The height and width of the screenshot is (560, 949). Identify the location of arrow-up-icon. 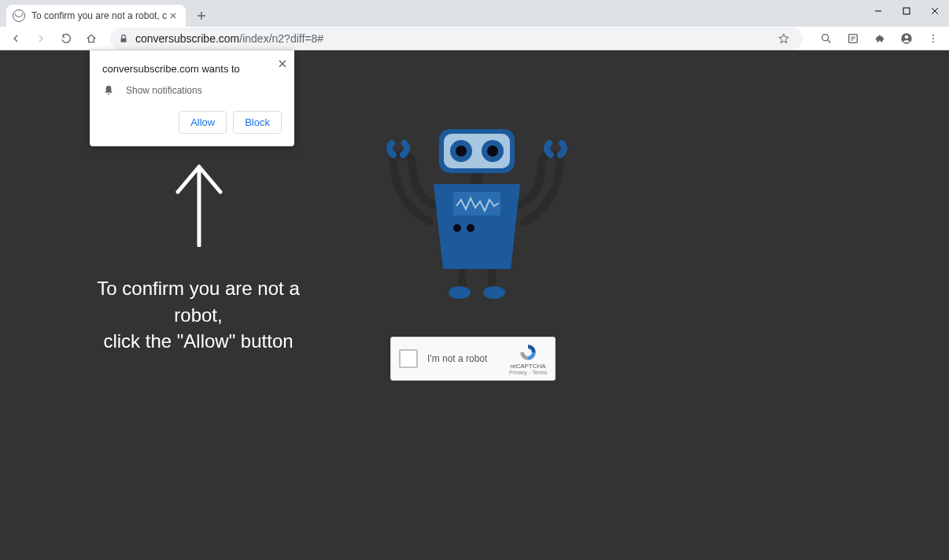
(199, 205).